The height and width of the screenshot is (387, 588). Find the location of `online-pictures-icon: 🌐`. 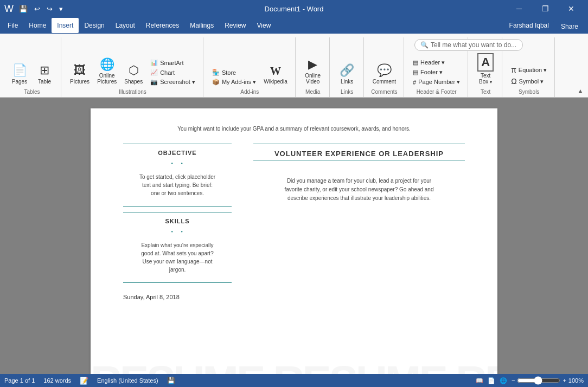

online-pictures-icon: 🌐 is located at coordinates (107, 64).